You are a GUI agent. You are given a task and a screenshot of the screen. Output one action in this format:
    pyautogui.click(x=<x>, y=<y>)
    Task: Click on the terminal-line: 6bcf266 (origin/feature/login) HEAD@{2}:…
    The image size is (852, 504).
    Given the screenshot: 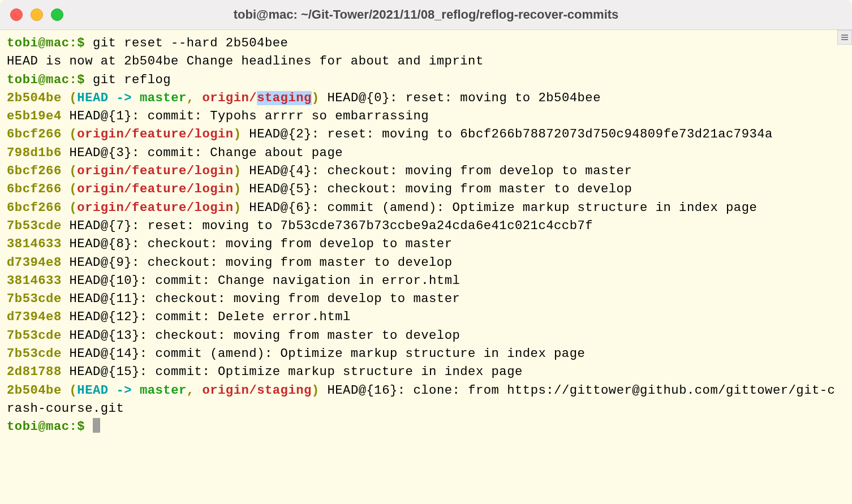 What is the action you would take?
    pyautogui.click(x=390, y=135)
    